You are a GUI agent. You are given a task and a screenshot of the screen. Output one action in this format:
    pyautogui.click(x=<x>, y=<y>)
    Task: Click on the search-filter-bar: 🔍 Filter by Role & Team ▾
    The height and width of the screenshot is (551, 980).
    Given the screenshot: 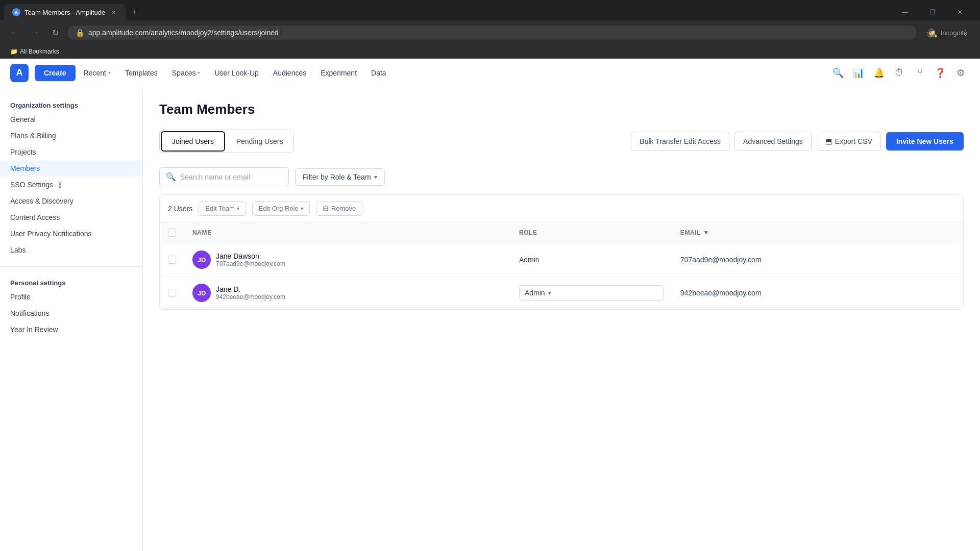 What is the action you would take?
    pyautogui.click(x=561, y=177)
    